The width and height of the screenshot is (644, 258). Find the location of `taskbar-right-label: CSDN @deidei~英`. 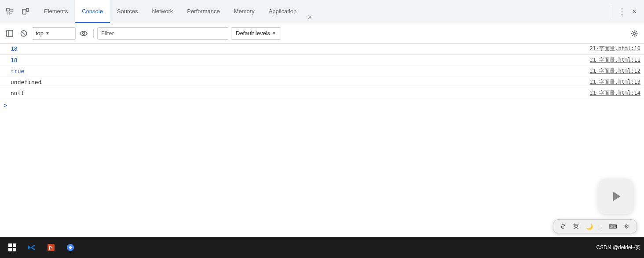

taskbar-right-label: CSDN @deidei~英 is located at coordinates (618, 247).